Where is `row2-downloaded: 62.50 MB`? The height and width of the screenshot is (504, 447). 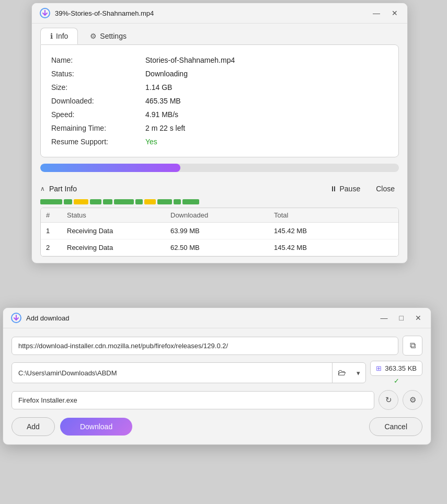 row2-downloaded: 62.50 MB is located at coordinates (222, 248).